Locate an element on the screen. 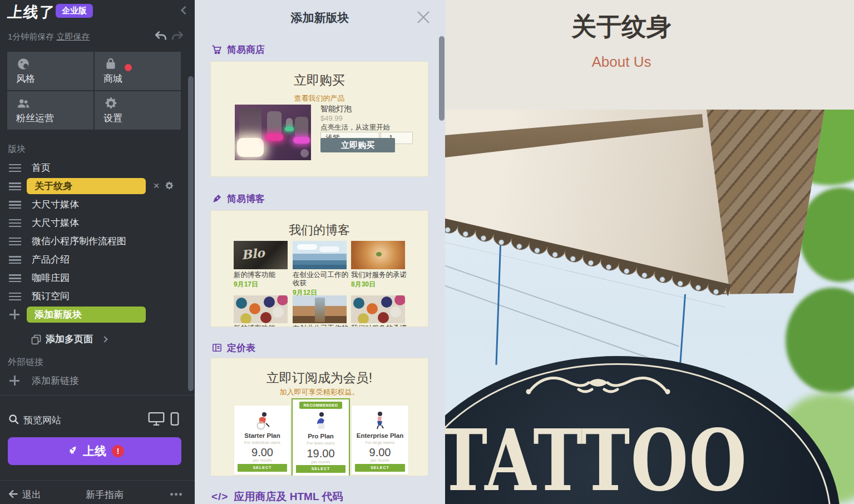  collapse-sidebar-icon is located at coordinates (185, 11).